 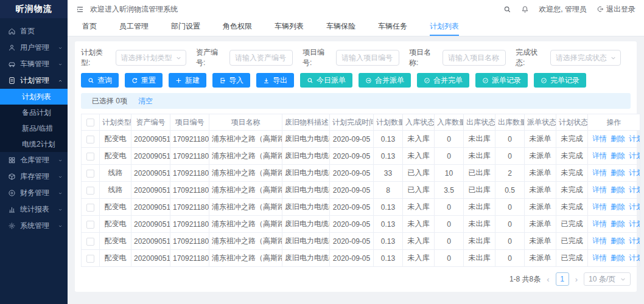 I want to click on submenu-item-plan-list: 计划列表, so click(x=34, y=97).